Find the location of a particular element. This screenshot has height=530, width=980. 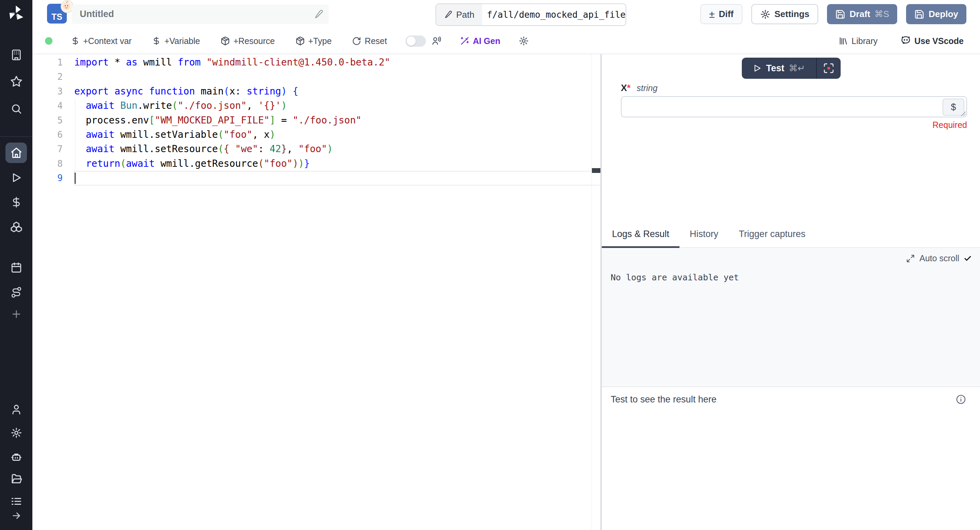

ai-gen-button: AI Gen is located at coordinates (480, 41).